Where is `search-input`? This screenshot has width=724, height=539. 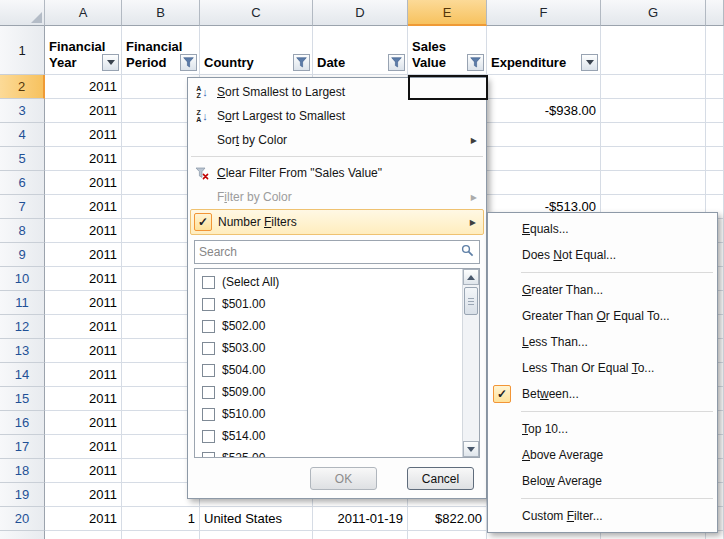
search-input is located at coordinates (330, 252).